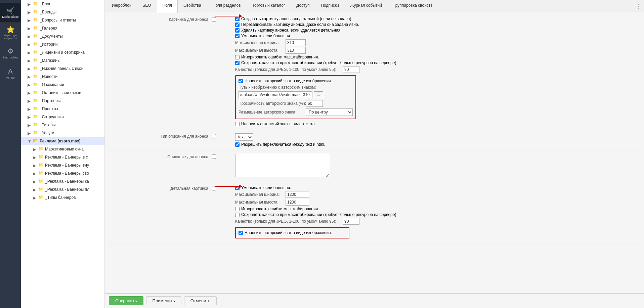 This screenshot has width=644, height=308. I want to click on delete-with-detail-label: Удалять картинку анонса, если удаляется …, so click(292, 30).